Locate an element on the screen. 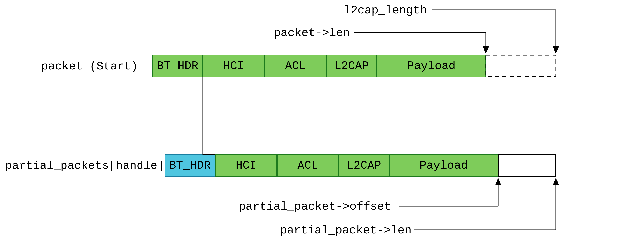  segment-top-bt-hdr: BT_HDR is located at coordinates (178, 66).